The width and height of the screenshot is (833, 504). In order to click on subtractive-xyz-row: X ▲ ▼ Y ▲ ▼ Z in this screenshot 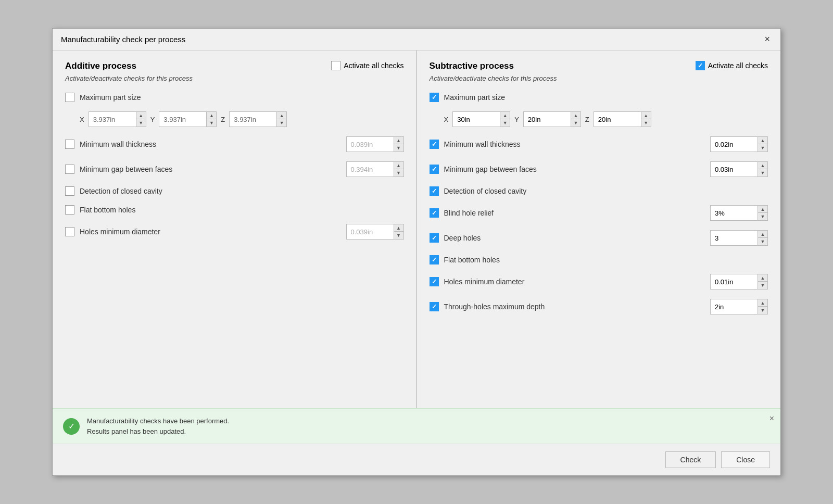, I will do `click(599, 119)`.